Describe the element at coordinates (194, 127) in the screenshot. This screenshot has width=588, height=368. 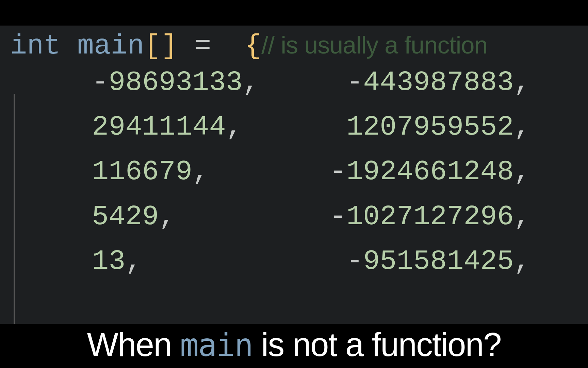
I see `array-value: 29411144,` at that location.